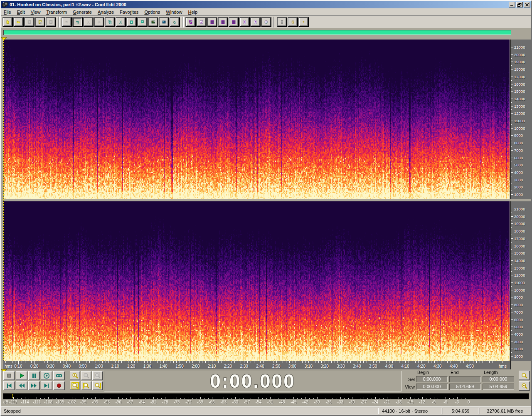 The height and width of the screenshot is (416, 532). I want to click on freq-minor-tick, so click(511, 257).